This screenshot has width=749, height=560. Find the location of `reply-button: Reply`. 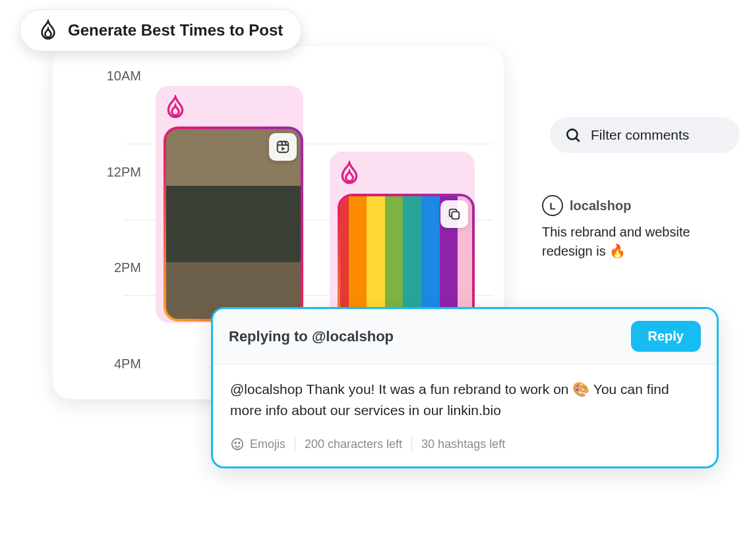

reply-button: Reply is located at coordinates (666, 336).